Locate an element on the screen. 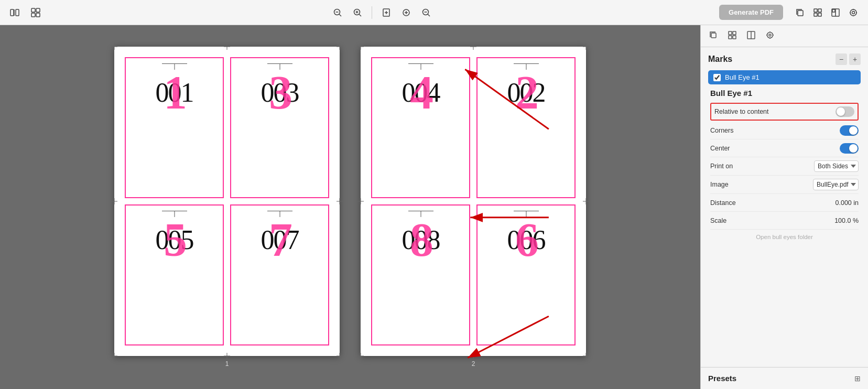 The width and height of the screenshot is (868, 389). marks-title: Marks is located at coordinates (720, 59).